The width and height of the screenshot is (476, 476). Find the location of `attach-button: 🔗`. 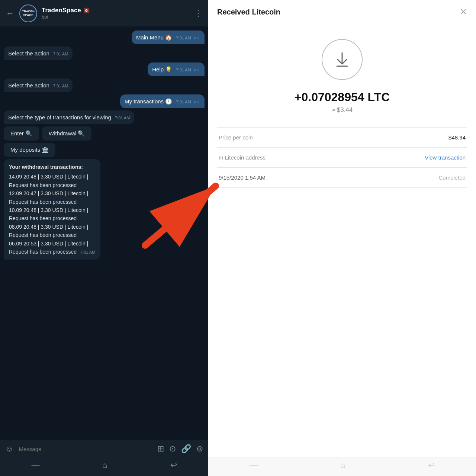

attach-button: 🔗 is located at coordinates (186, 449).